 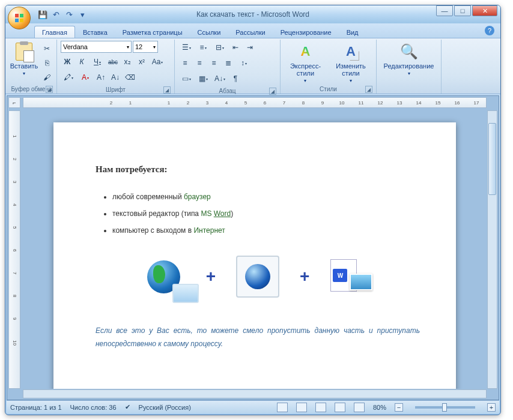 What do you see at coordinates (340, 407) in the screenshot?
I see `view-outline-icon` at bounding box center [340, 407].